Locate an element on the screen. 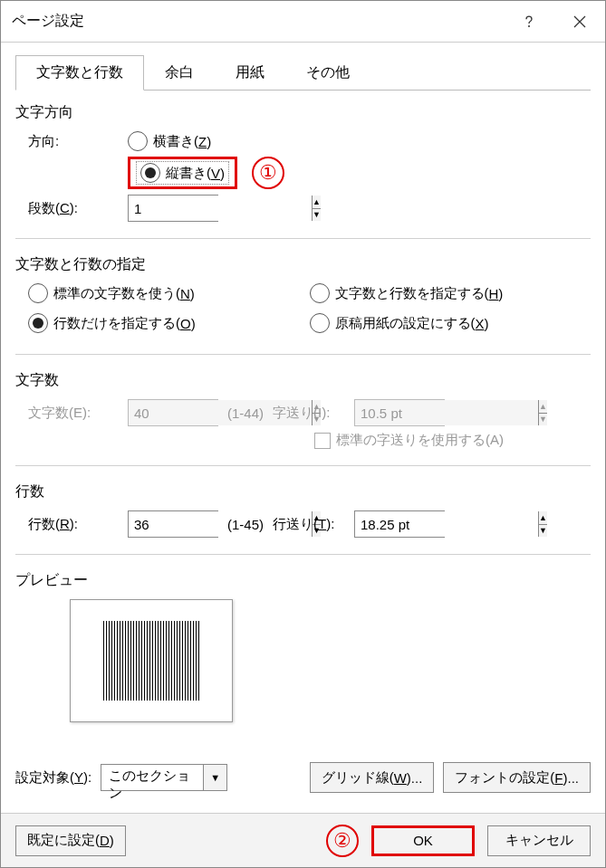 The image size is (606, 868). titlebar: ページ設定 is located at coordinates (303, 22).